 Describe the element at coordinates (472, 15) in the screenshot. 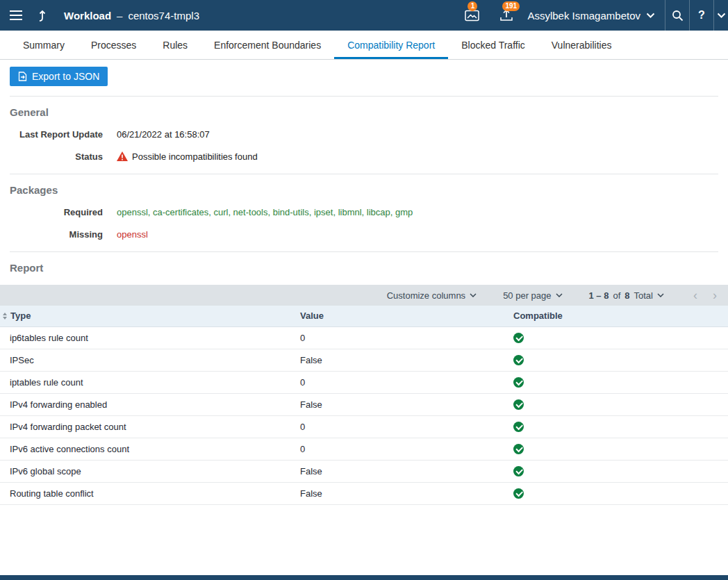

I see `alerts-button: 1` at that location.